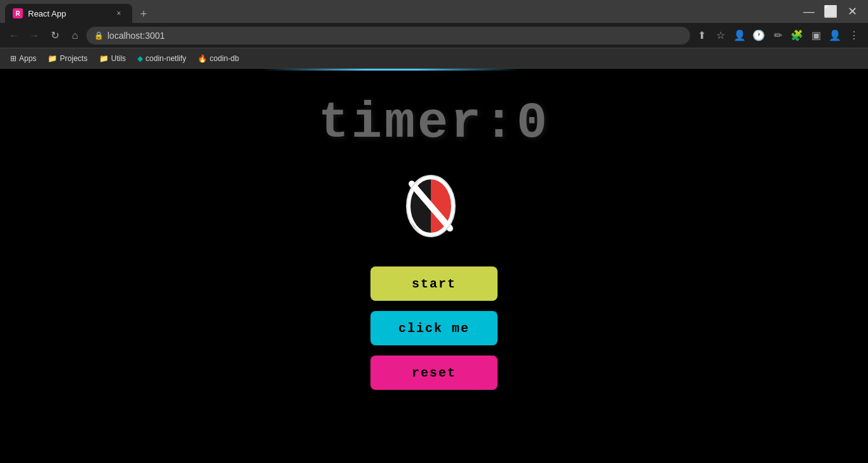  I want to click on forward-button: →, so click(34, 36).